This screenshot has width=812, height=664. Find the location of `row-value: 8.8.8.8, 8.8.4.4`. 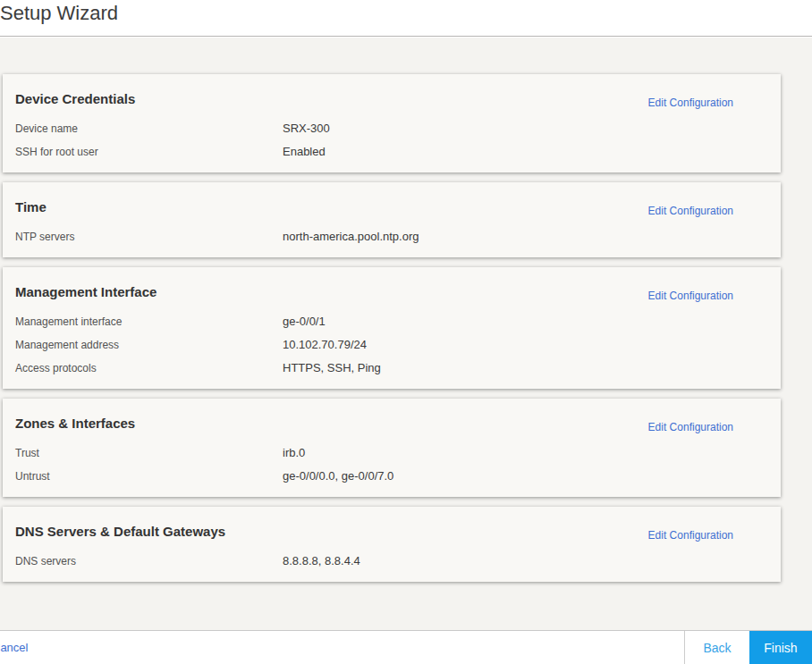

row-value: 8.8.8.8, 8.8.4.4 is located at coordinates (322, 561).